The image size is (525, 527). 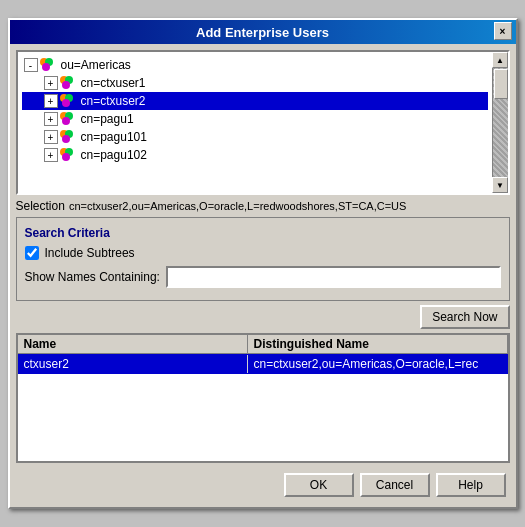 I want to click on tree-node-pagu101: + cn=pagu101, so click(x=255, y=137).